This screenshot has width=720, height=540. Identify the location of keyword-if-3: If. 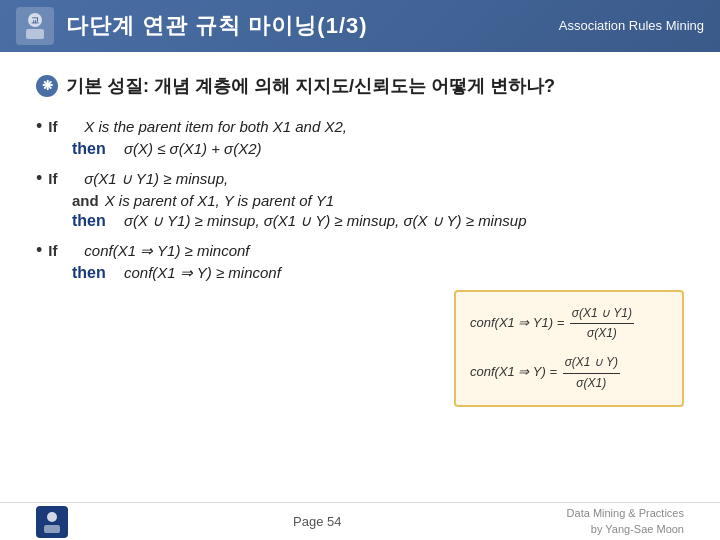
(62, 250).